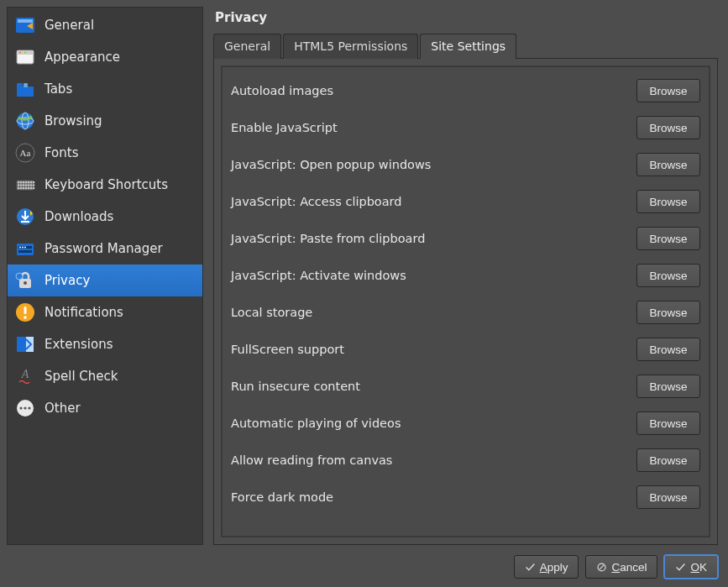 This screenshot has width=728, height=587. I want to click on sidebar-item-label: Browsing, so click(74, 121).